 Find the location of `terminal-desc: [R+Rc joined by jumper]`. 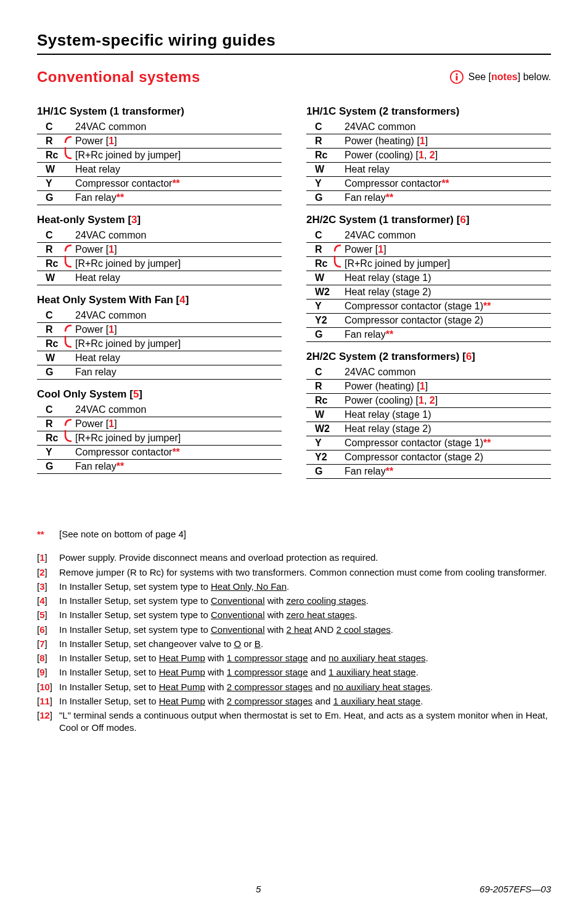

terminal-desc: [R+Rc joined by jumper] is located at coordinates (179, 264).